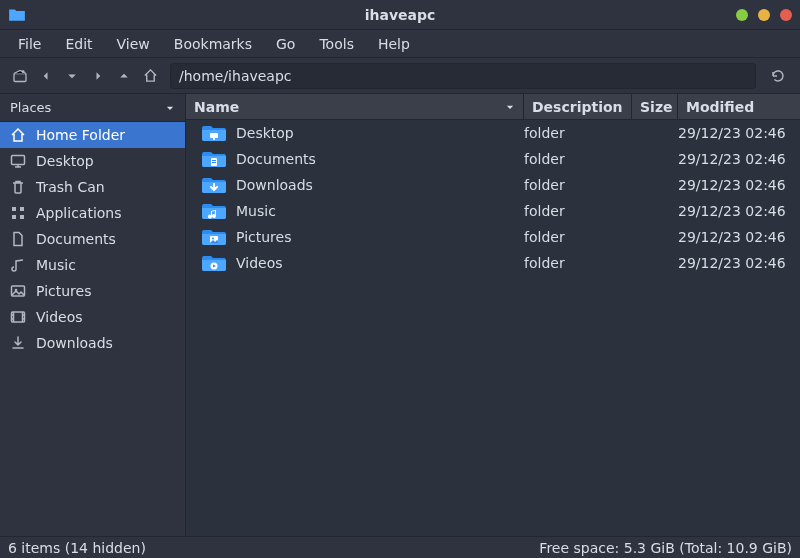 This screenshot has width=800, height=558. Describe the element at coordinates (400, 44) in the screenshot. I see `menubar: FileEditViewBookmarksGoToolsHelp` at that location.